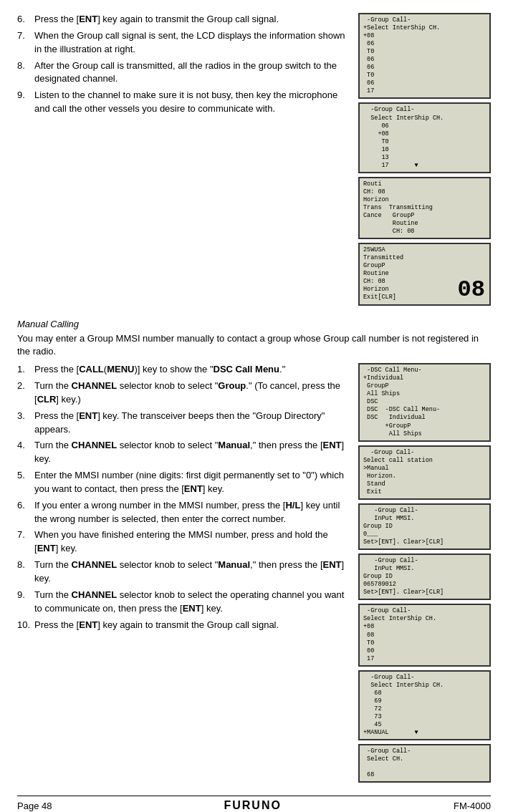 This screenshot has width=508, height=812. Describe the element at coordinates (184, 542) in the screenshot. I see `list-item: 7. When you have finished entering the M…` at that location.